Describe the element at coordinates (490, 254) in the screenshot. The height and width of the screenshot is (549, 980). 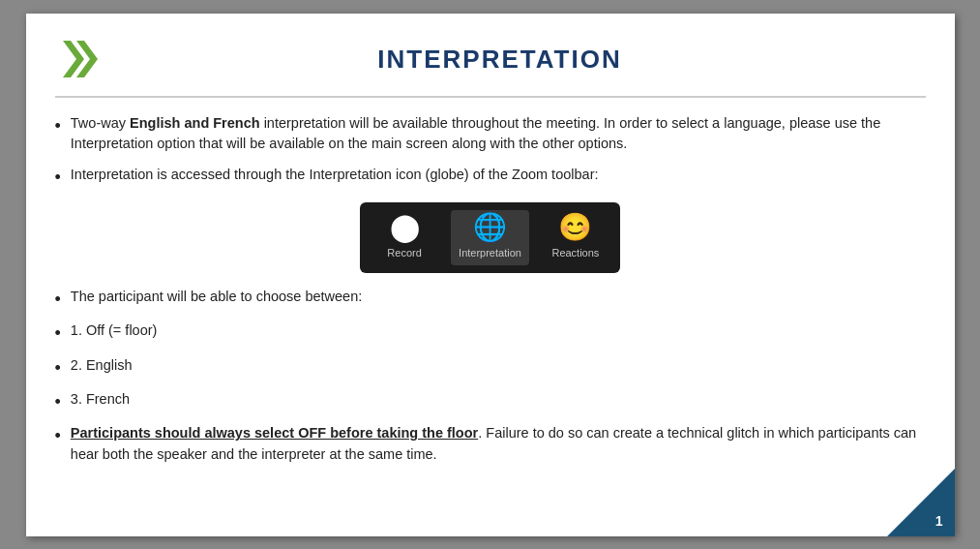
I see `interpretation-label: Interpretation` at that location.